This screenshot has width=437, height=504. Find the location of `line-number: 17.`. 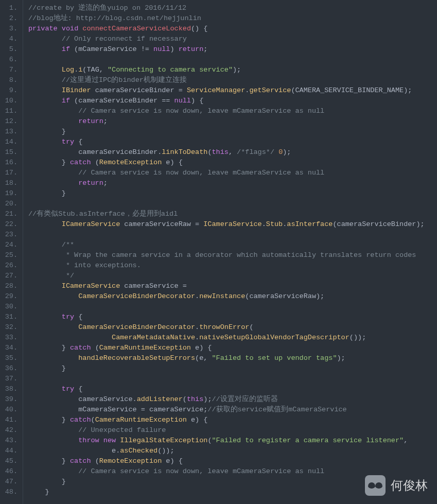

line-number: 17. is located at coordinates (9, 173).